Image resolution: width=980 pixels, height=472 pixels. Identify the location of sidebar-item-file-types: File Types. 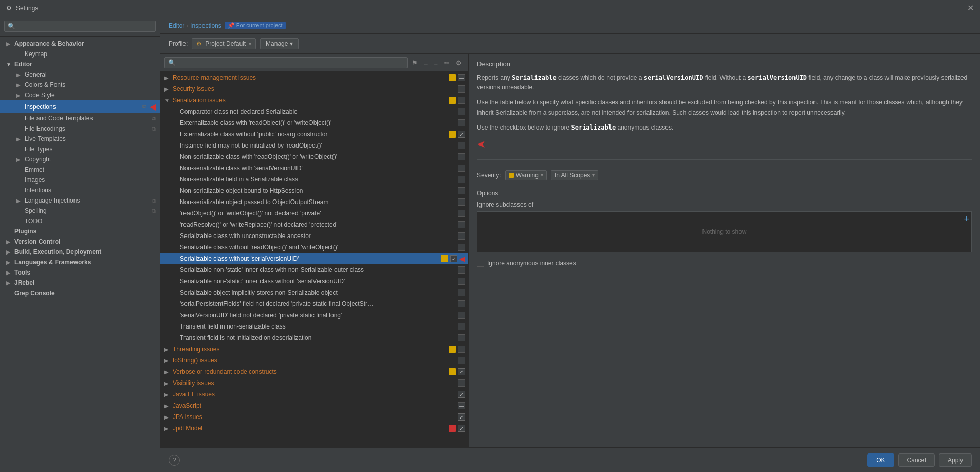
(80, 149).